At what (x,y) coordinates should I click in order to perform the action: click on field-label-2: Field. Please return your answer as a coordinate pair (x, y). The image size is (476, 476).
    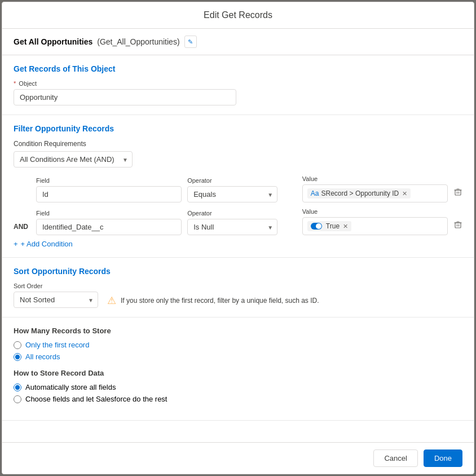
    Looking at the image, I should click on (109, 213).